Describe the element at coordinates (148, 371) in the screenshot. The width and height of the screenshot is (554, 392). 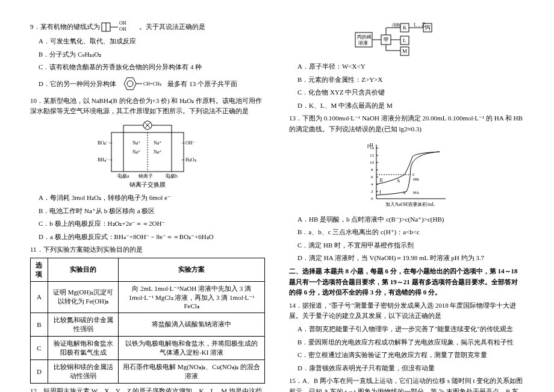
I see `table-row: D 比较铜和镁的金属活动性强弱 用石墨作电极电解 Mg(NO₃)₂、Cu(NO₃…` at that location.